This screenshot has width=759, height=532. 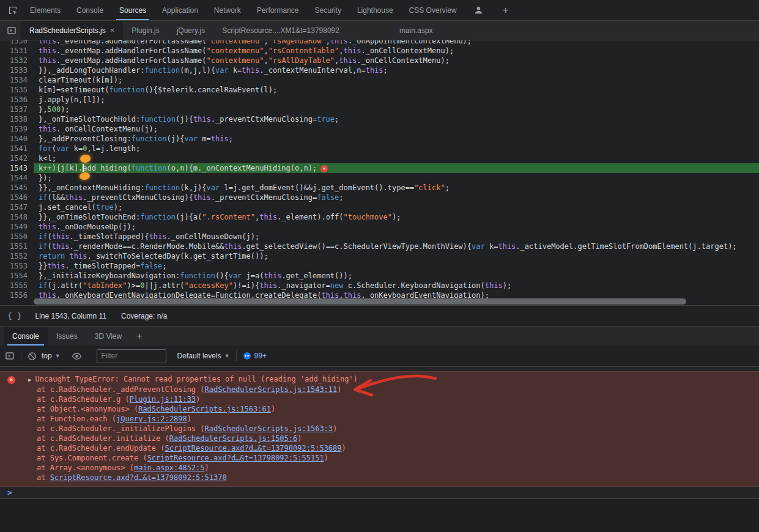 What do you see at coordinates (379, 139) in the screenshot?
I see `code-line-1540: 1540},_addPreventClosing:function(j){var…` at bounding box center [379, 139].